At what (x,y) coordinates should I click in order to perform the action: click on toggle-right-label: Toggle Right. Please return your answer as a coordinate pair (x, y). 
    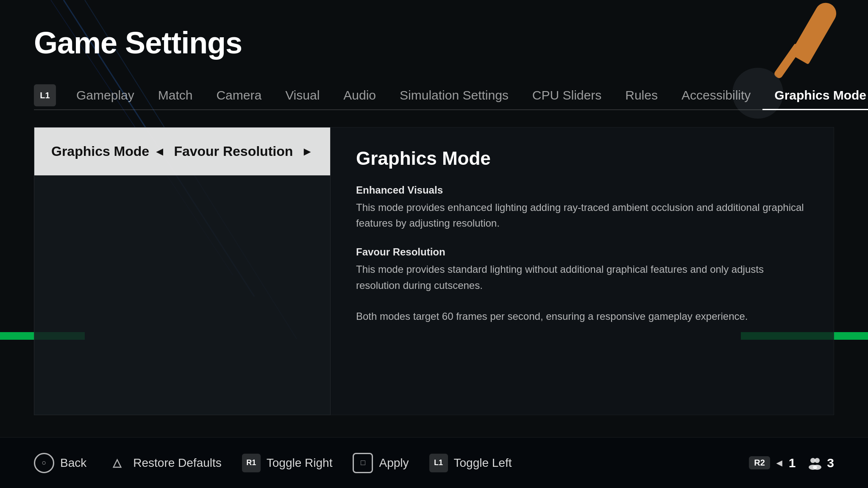
    Looking at the image, I should click on (300, 463).